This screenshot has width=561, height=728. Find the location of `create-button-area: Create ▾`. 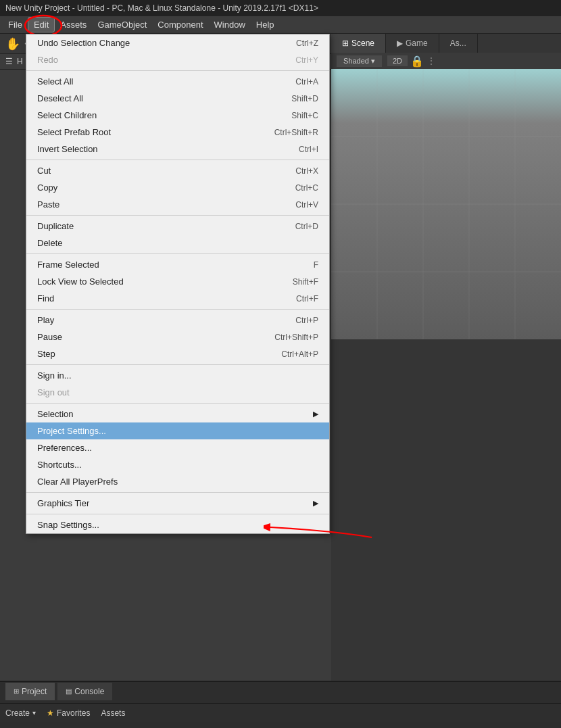

create-button-area: Create ▾ is located at coordinates (20, 713).